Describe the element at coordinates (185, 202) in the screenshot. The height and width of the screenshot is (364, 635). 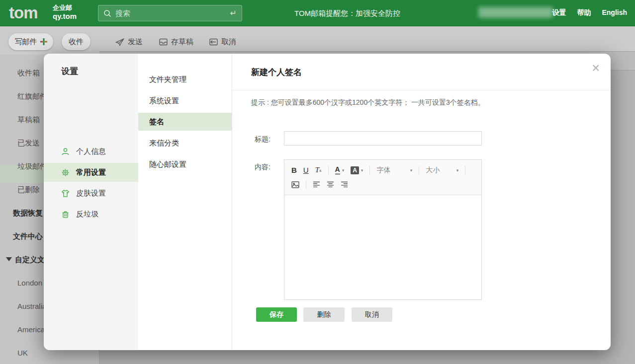
I see `settings-subnav-column: 文件夹管理 系统设置 签名 来信分类 随心邮设置` at that location.